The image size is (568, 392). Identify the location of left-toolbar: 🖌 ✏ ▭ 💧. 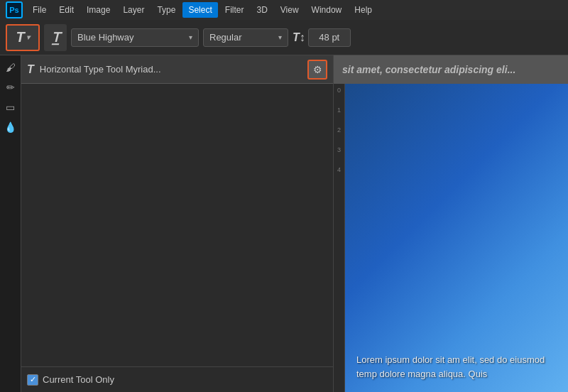
(11, 224).